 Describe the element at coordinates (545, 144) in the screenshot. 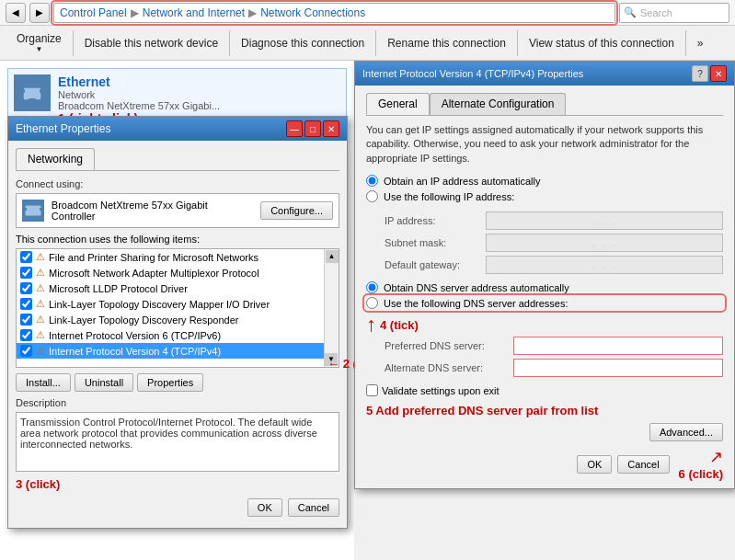

I see `info-text: You can get IP settings assigned automat…` at that location.